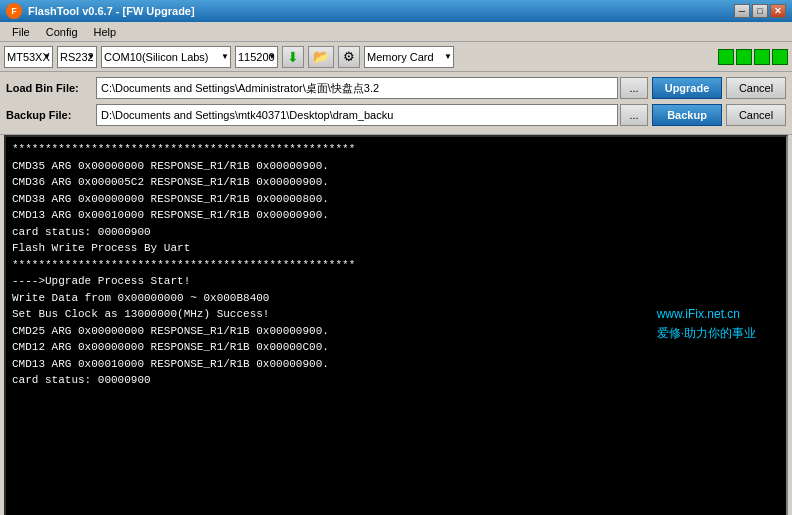  I want to click on backup-button: Backup, so click(687, 115).